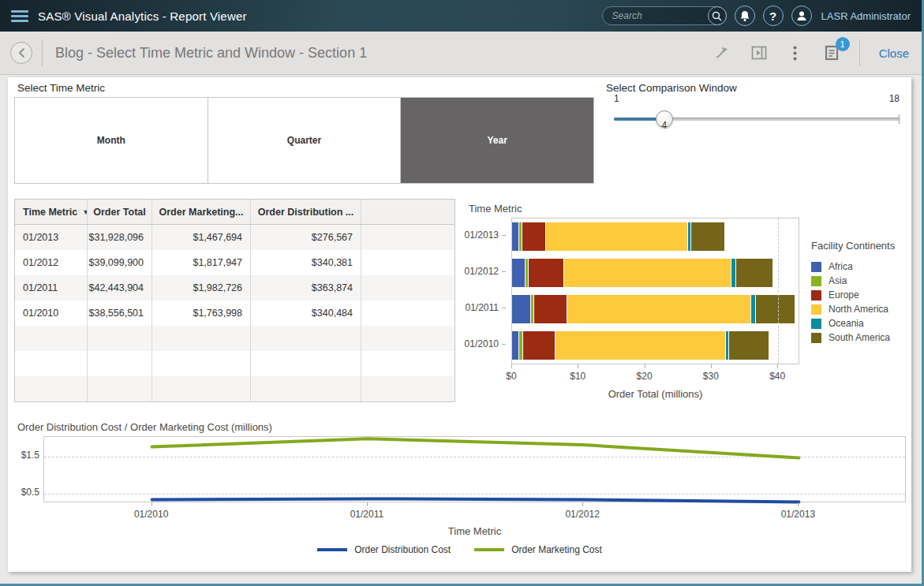 This screenshot has height=586, width=924. Describe the element at coordinates (24, 492) in the screenshot. I see `y-tick-label: $0.5` at that location.